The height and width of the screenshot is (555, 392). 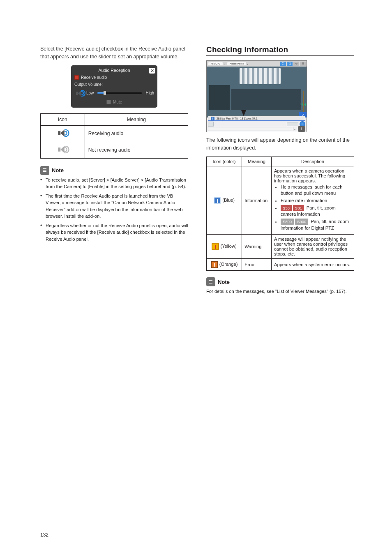 What do you see at coordinates (296, 64) in the screenshot?
I see `reconnect-button: ⟳` at bounding box center [296, 64].